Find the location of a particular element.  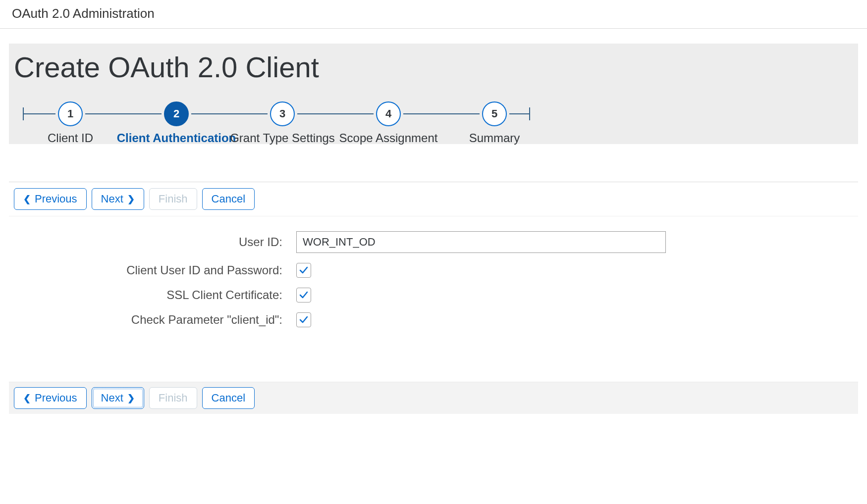

form-row-check-client-id: Check Parameter "client_id": is located at coordinates (434, 320).